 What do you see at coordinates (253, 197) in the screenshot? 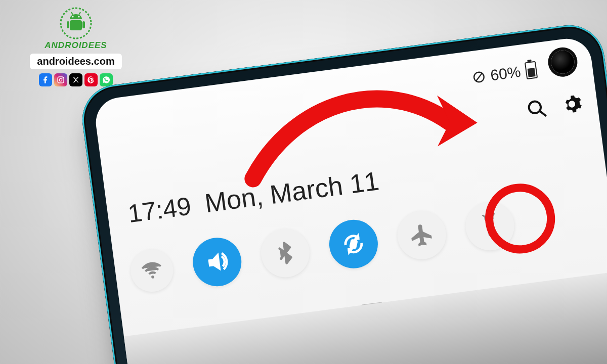
I see `datetime-row: 17:49 Mon, March 11` at bounding box center [253, 197].